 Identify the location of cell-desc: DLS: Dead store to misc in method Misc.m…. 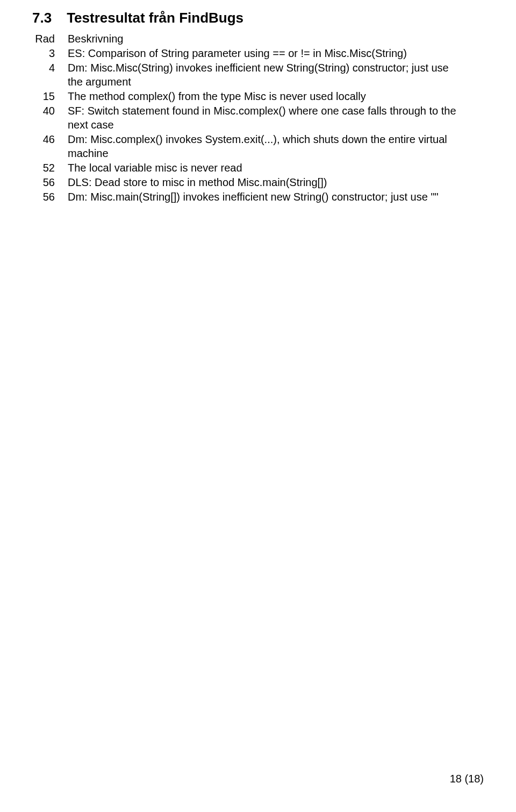
(267, 182).